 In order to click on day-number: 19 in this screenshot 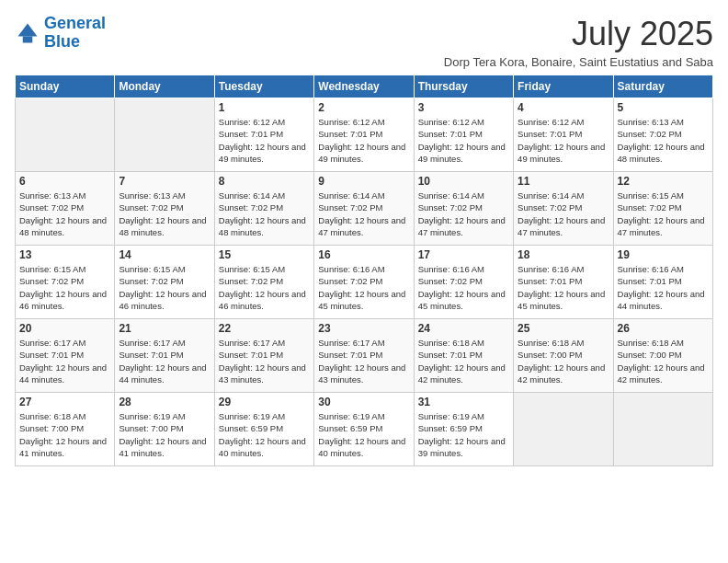, I will do `click(664, 255)`.